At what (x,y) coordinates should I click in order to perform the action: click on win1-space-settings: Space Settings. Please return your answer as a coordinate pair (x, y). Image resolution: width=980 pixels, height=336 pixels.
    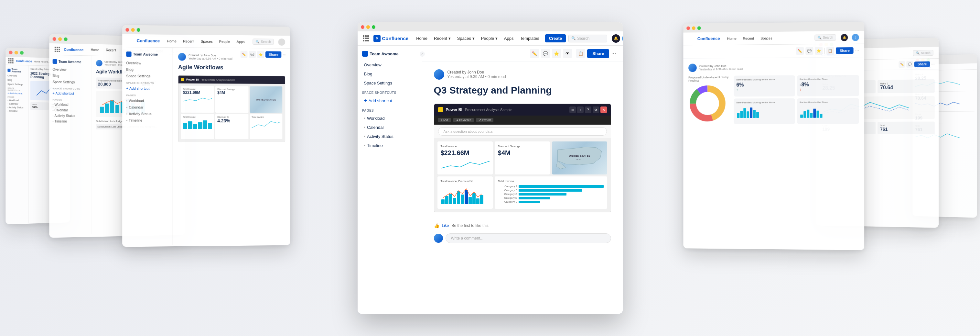
    Looking at the image, I should click on (17, 84).